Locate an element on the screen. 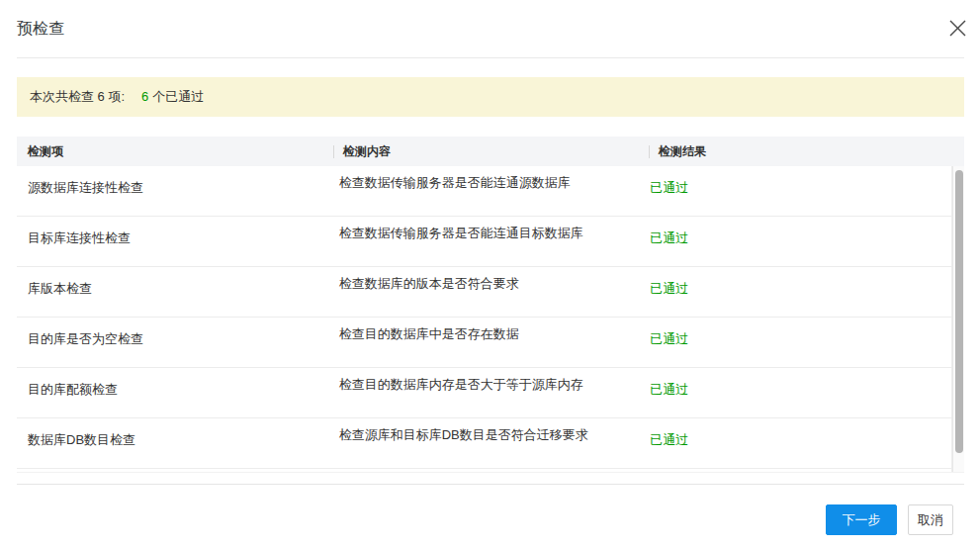 The height and width of the screenshot is (549, 980). table-row: 数据库DB数目检查 检查源库和目标库DB数目是否符合迁移要求 已通过 is located at coordinates (485, 443).